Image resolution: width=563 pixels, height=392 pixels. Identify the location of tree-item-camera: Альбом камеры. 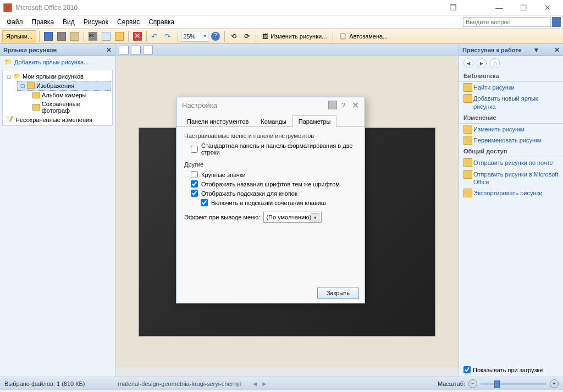
(70, 95).